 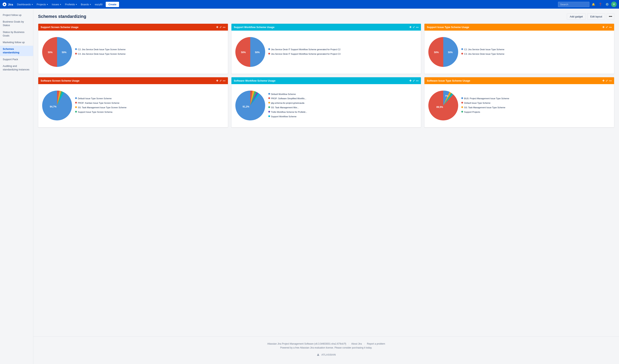 I want to click on nav-projects: Projects ▾, so click(x=42, y=4).